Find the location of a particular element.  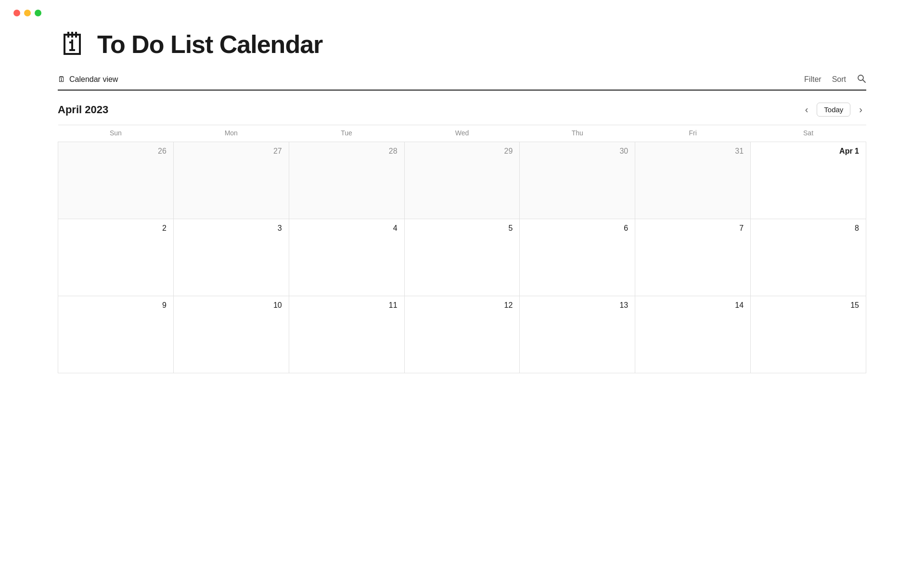

cell-date: 10 is located at coordinates (228, 305).